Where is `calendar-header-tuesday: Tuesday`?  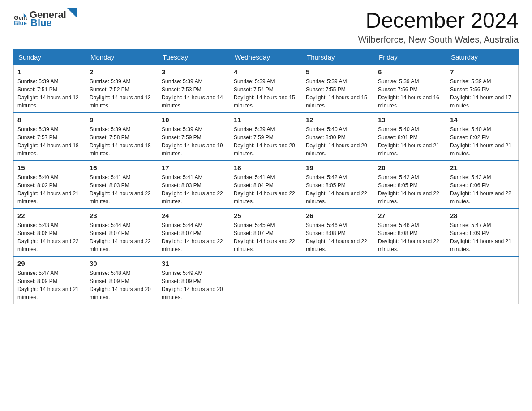
calendar-header-tuesday: Tuesday is located at coordinates (194, 57).